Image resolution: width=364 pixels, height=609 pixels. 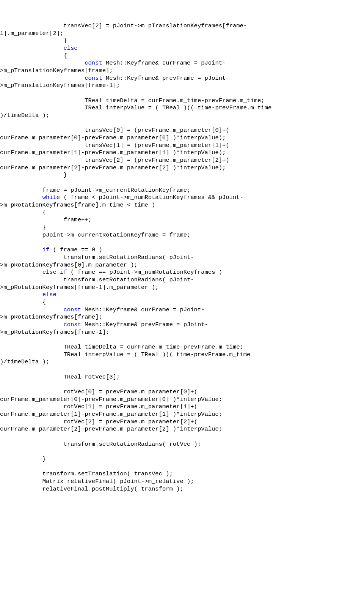 What do you see at coordinates (182, 26) in the screenshot?
I see `code-line: transVec[2] = pJoint->m_pTranslationKeyf…` at bounding box center [182, 26].